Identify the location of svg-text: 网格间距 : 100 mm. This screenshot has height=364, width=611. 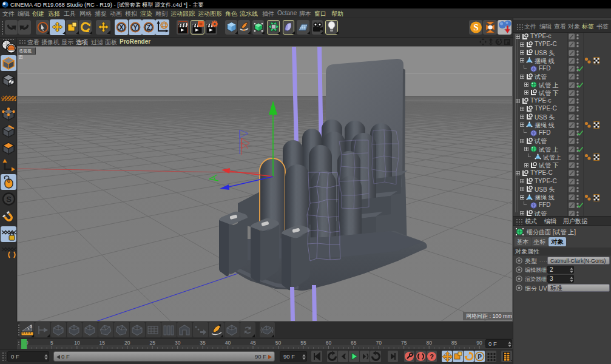
(489, 316).